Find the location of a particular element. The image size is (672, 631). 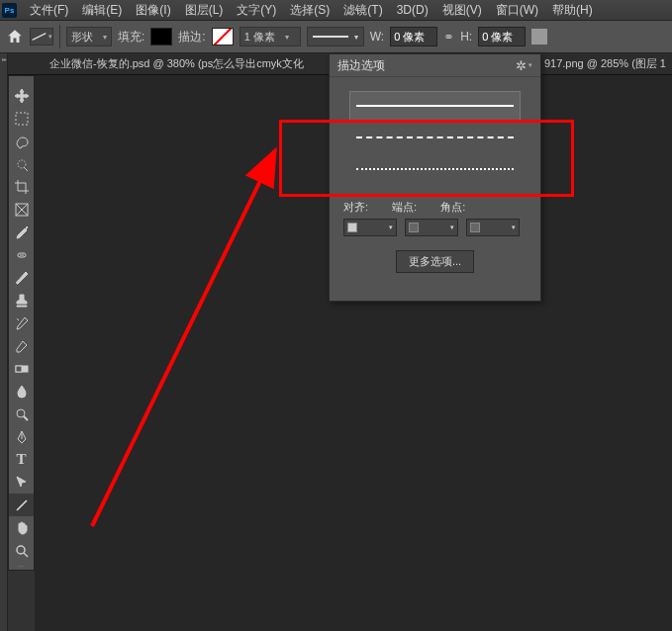

eraser-tool is located at coordinates (22, 346).